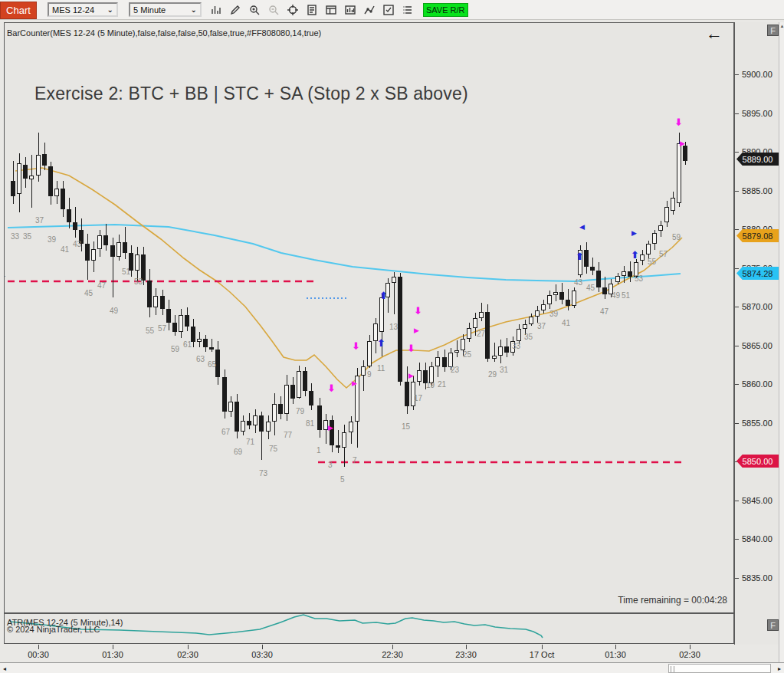  What do you see at coordinates (541, 327) in the screenshot?
I see `bar-count-label: 37` at bounding box center [541, 327].